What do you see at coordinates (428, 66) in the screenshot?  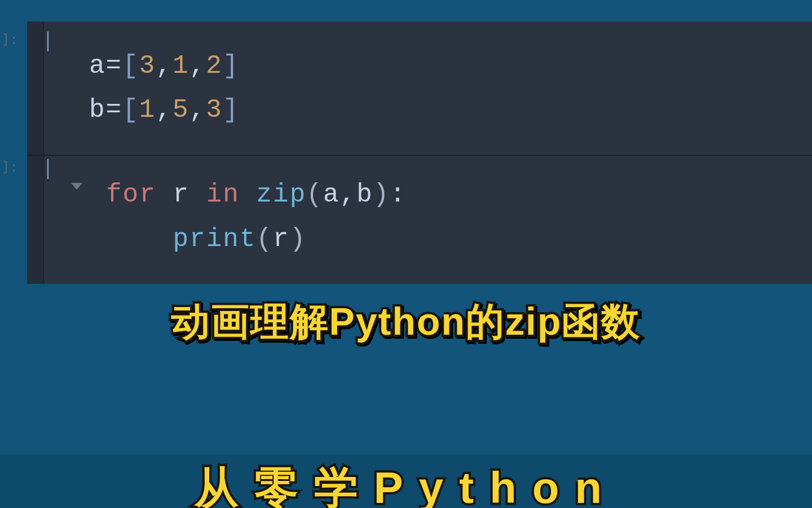 I see `code-line-a: a=[3,1,2]` at bounding box center [428, 66].